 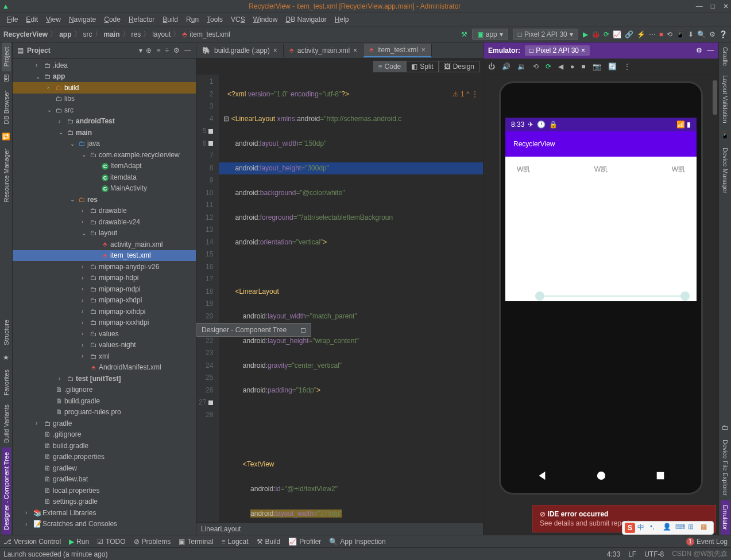 I want to click on tab-designer-tree: Designer - Component Tree, so click(x=6, y=491).